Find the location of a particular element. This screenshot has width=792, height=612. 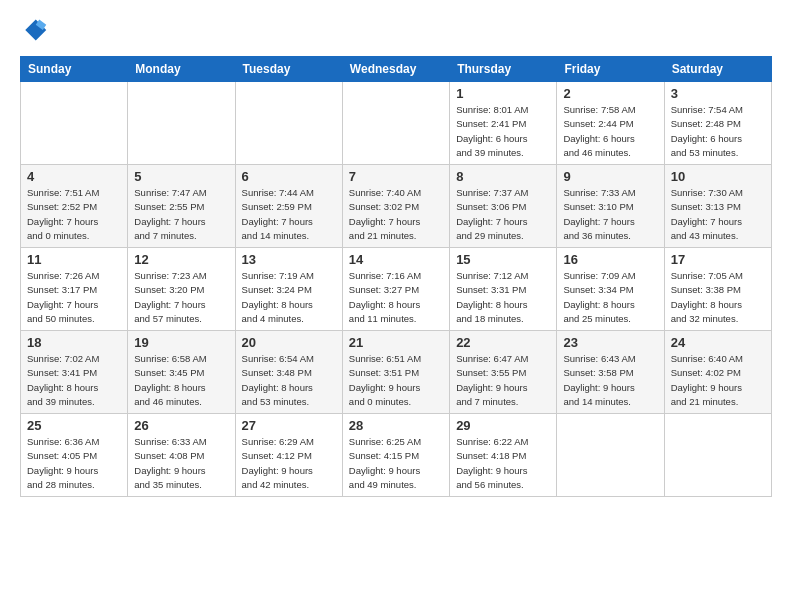

calendar-cell: 28Sunrise: 6:25 AM Sunset: 4:15 PM Dayli… is located at coordinates (396, 456).